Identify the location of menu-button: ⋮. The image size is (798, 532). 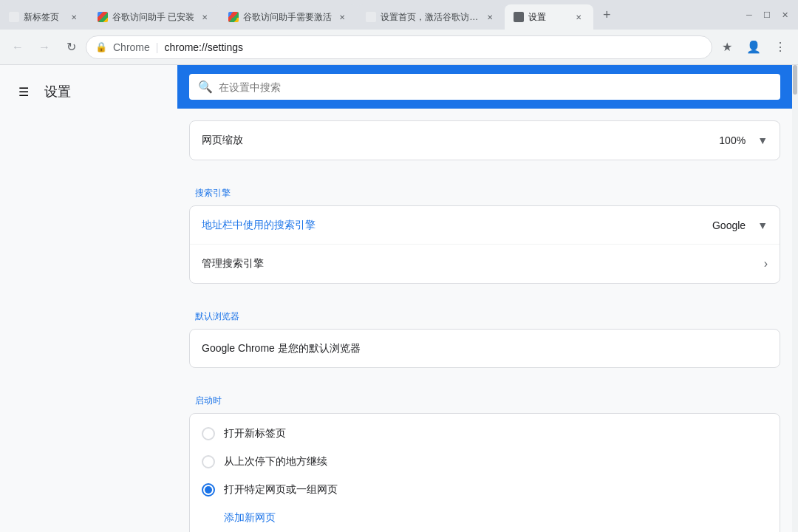
(780, 47).